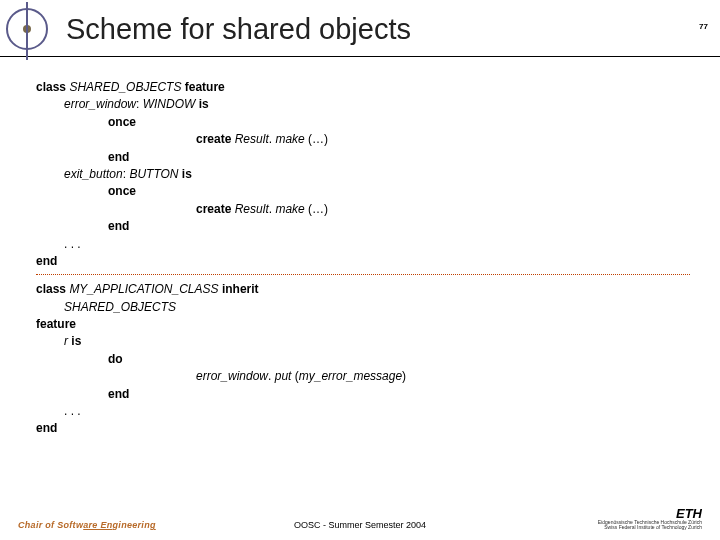  Describe the element at coordinates (27, 29) in the screenshot. I see `pendulum-icon` at that location.